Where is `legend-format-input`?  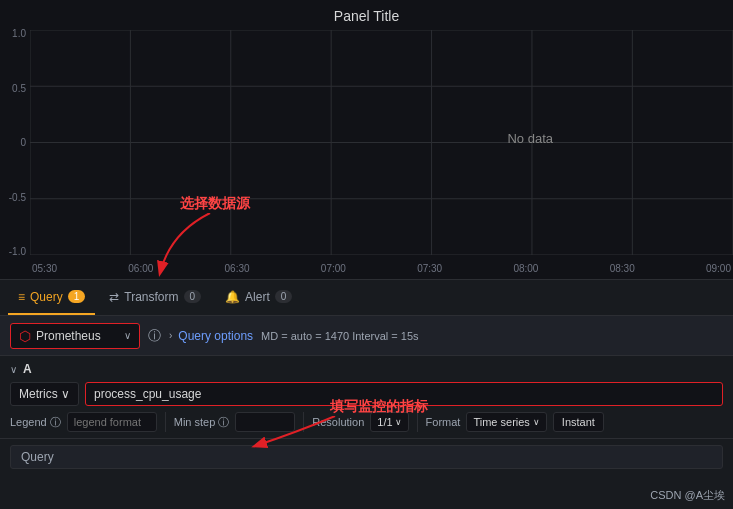 legend-format-input is located at coordinates (112, 422).